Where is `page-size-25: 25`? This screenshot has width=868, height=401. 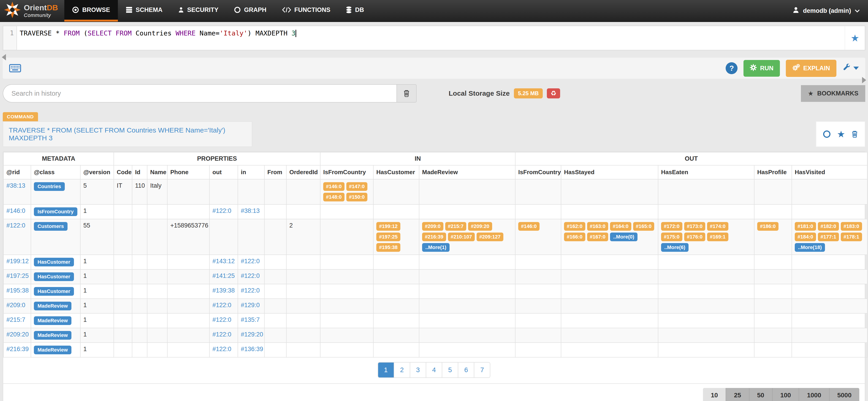 page-size-25: 25 is located at coordinates (738, 394).